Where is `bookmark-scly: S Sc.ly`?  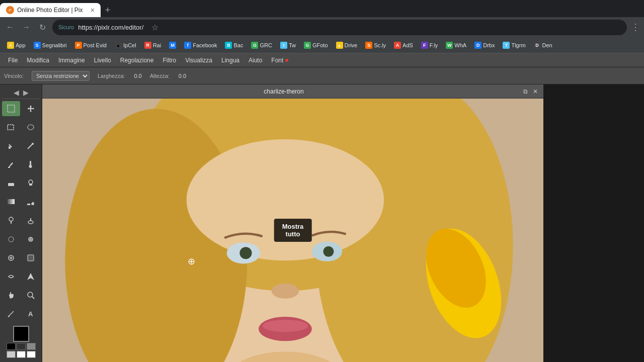
bookmark-scly: S Sc.ly is located at coordinates (375, 45).